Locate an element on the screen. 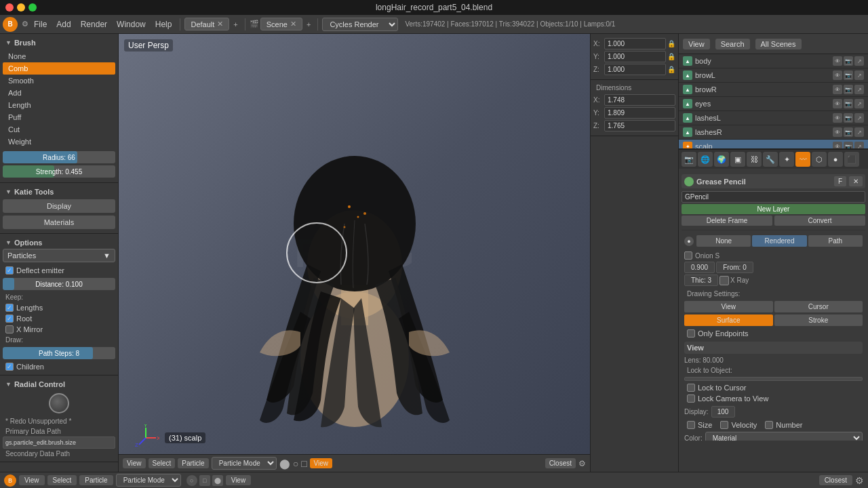 Image resolution: width=868 pixels, height=488 pixels. menu-file: File is located at coordinates (41, 24).